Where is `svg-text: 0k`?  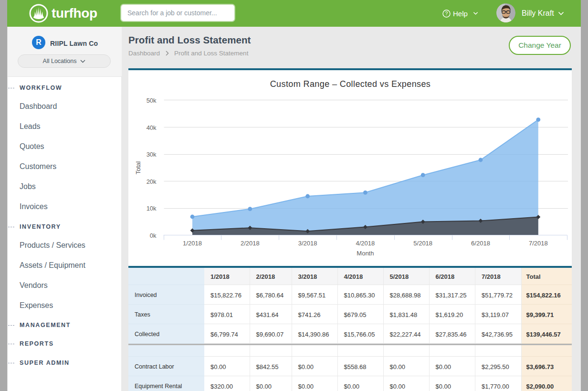 svg-text: 0k is located at coordinates (153, 236).